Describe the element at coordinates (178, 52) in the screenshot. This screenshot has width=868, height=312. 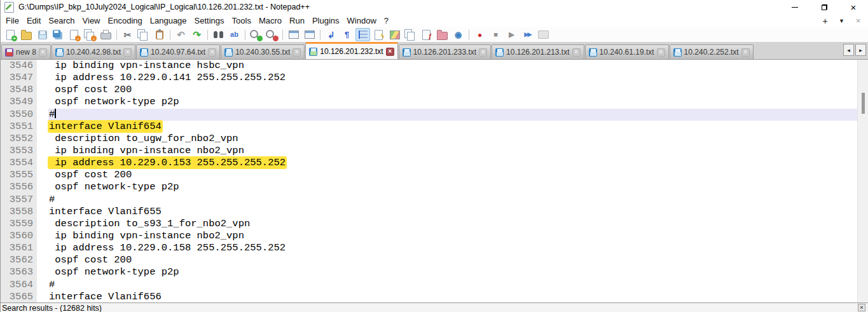
I see `tab-10.240.97.64.txt: 10.240.97.64.txt×` at that location.